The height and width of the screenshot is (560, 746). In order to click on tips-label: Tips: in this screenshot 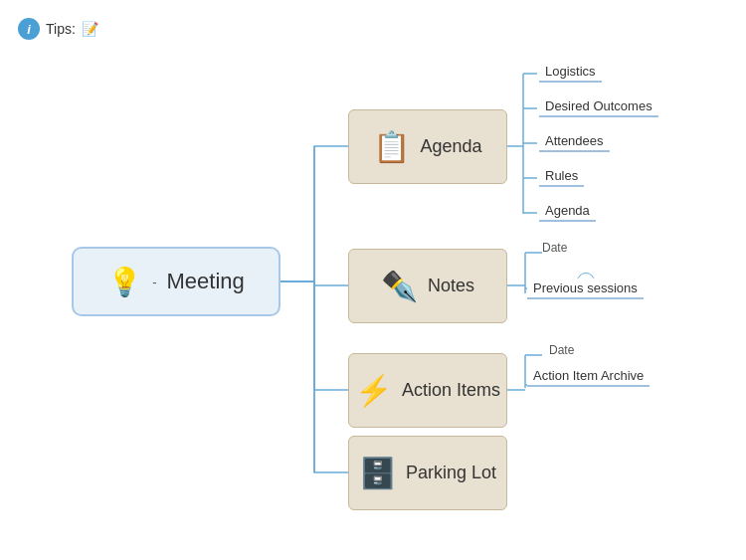, I will do `click(61, 29)`.